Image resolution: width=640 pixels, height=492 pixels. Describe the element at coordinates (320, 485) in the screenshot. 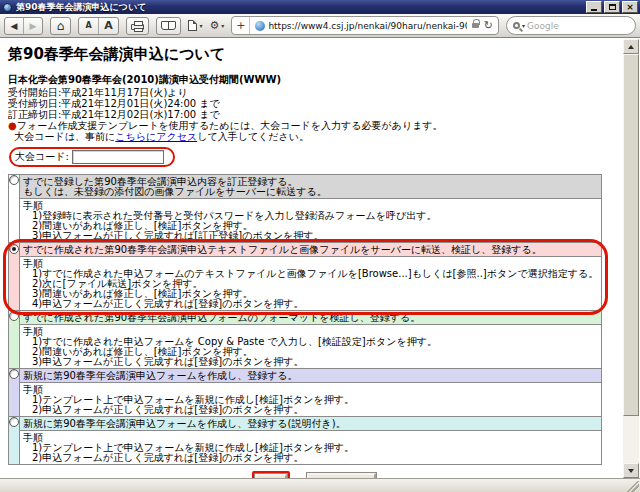

I see `status-bar` at that location.